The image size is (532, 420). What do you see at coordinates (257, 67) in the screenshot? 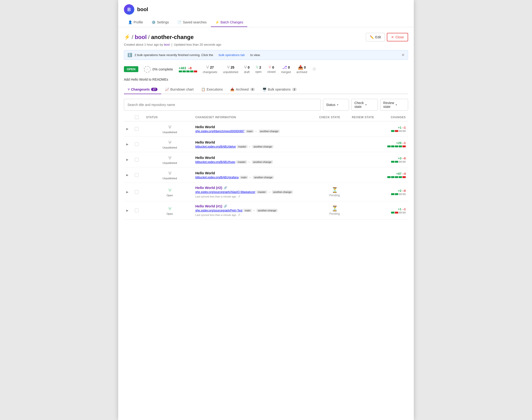
I see `open-icon: ⑂` at bounding box center [257, 67].